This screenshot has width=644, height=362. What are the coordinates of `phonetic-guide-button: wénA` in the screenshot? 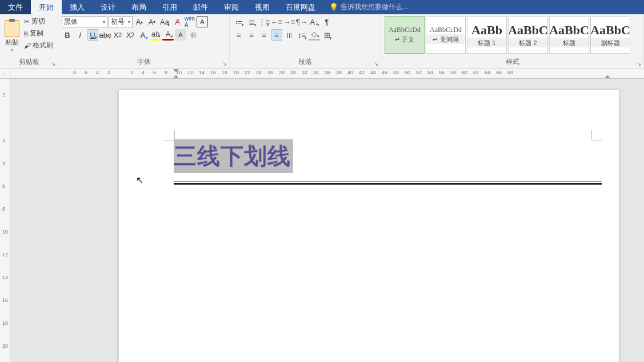 It's located at (190, 22).